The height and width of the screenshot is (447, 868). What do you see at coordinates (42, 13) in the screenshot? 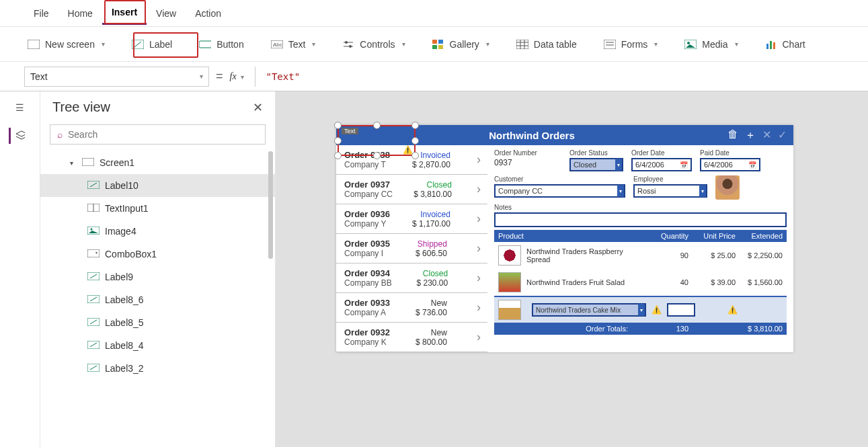
I see `menu-file: File` at bounding box center [42, 13].